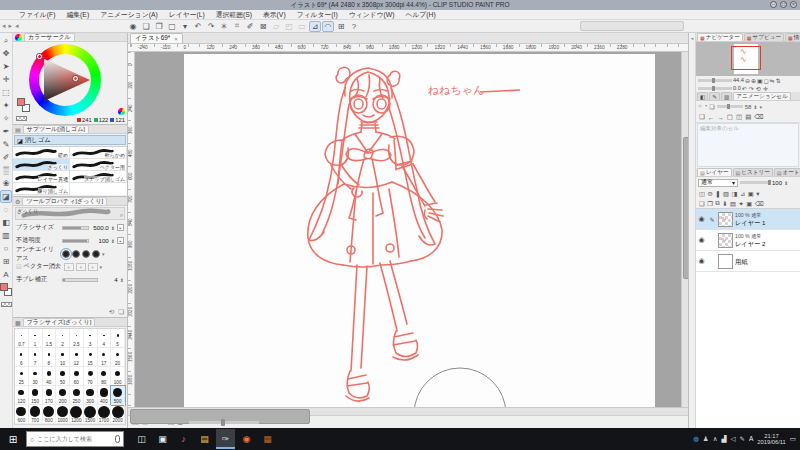 Image resolution: width=800 pixels, height=450 pixels. Describe the element at coordinates (63, 358) in the screenshot. I see `brush-size-cell: 10` at that location.